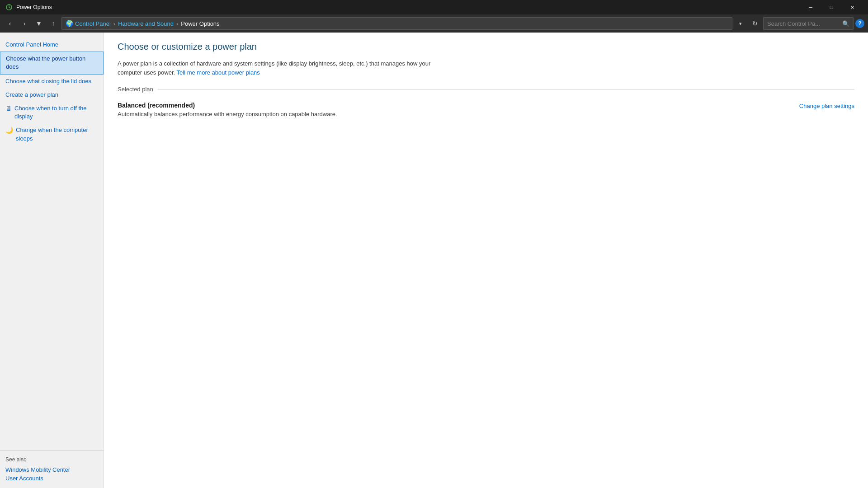 The image size is (868, 488). I want to click on plan-name: Balanced (recommended), so click(458, 105).